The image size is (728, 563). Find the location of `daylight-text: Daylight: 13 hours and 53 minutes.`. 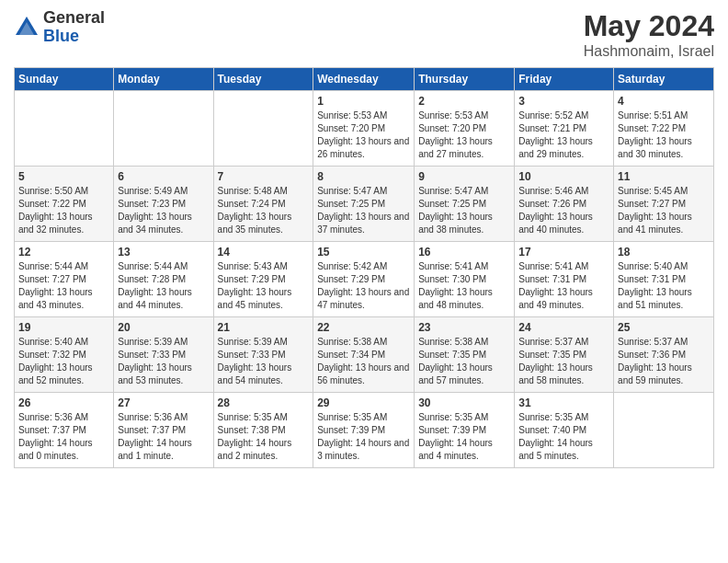

daylight-text: Daylight: 13 hours and 53 minutes. is located at coordinates (154, 373).